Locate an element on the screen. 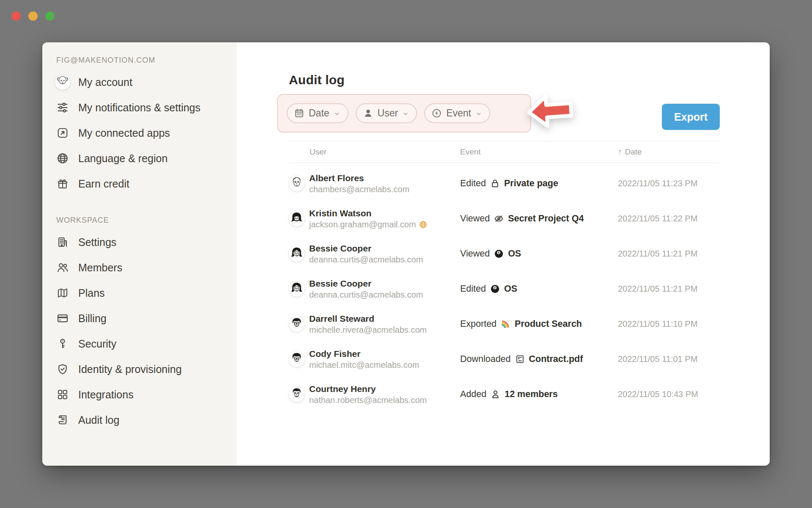 This screenshot has height=508, width=812. rainbow-icon is located at coordinates (506, 324).